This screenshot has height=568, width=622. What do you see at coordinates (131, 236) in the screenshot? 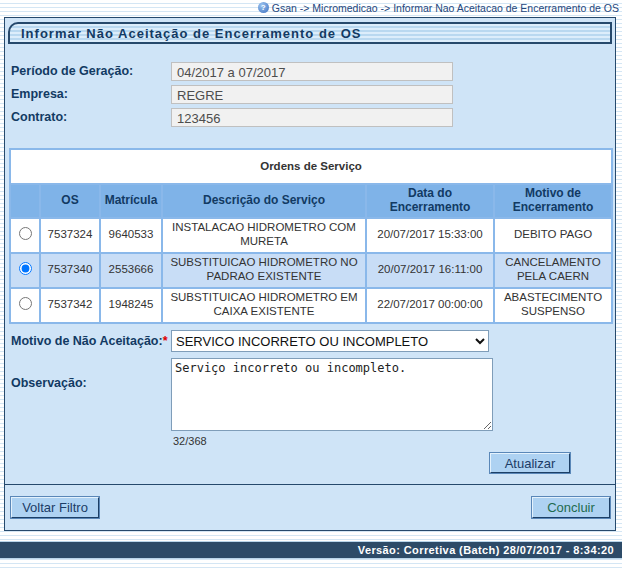
I see `matricula: 9640533` at bounding box center [131, 236].